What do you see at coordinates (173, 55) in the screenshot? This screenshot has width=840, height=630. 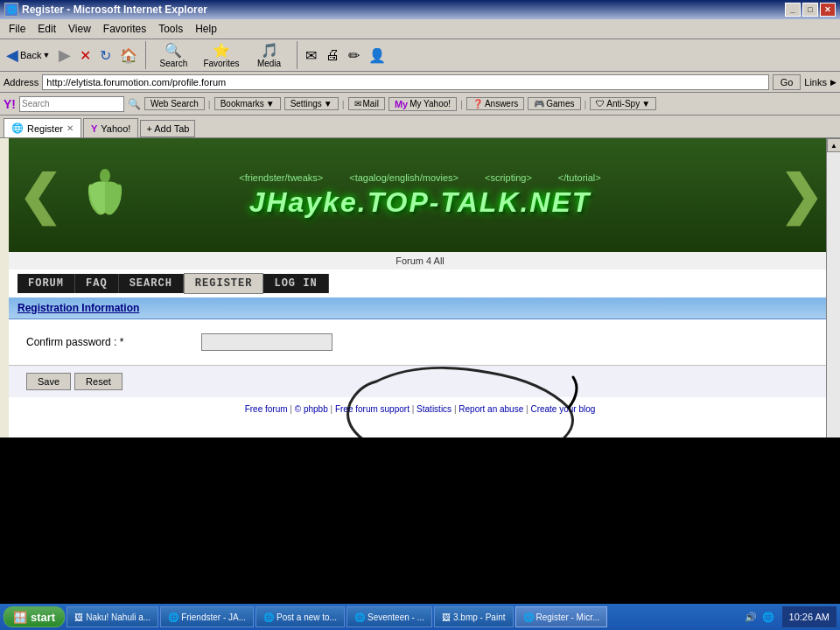 I see `search-button: 🔍 Search` at bounding box center [173, 55].